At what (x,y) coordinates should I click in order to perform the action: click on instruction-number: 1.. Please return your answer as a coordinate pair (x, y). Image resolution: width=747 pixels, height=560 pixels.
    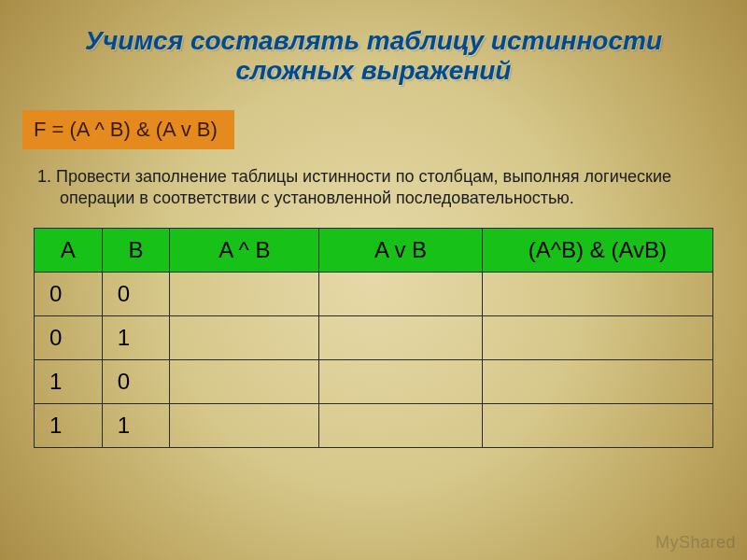
    Looking at the image, I should click on (45, 176).